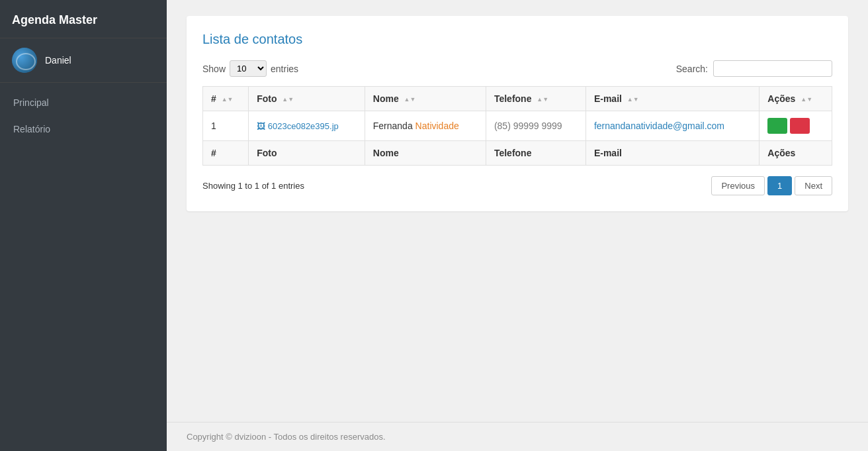  Describe the element at coordinates (250, 69) in the screenshot. I see `show-entries-control: Show 10 25 50 100 entries` at that location.